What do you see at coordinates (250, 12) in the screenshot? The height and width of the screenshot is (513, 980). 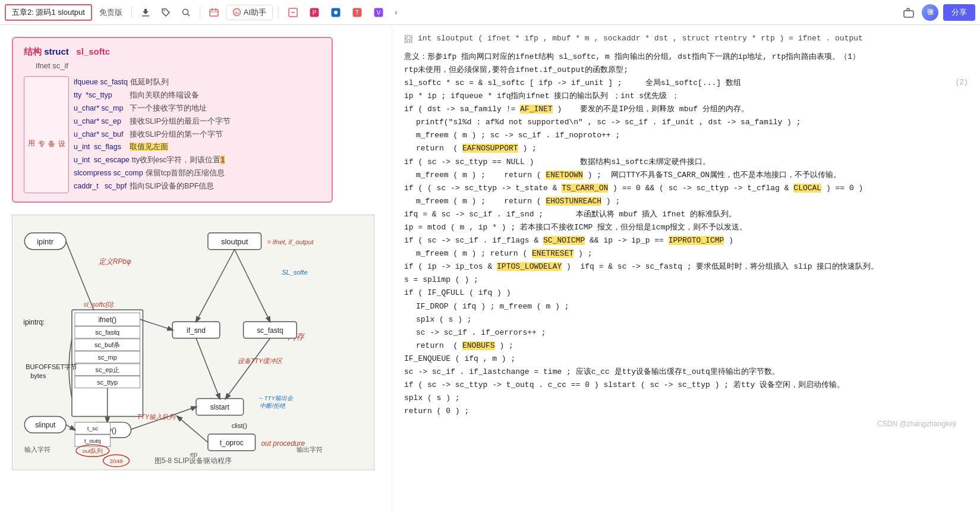 I see `ai-assistant-btn: AI AI助手` at bounding box center [250, 12].